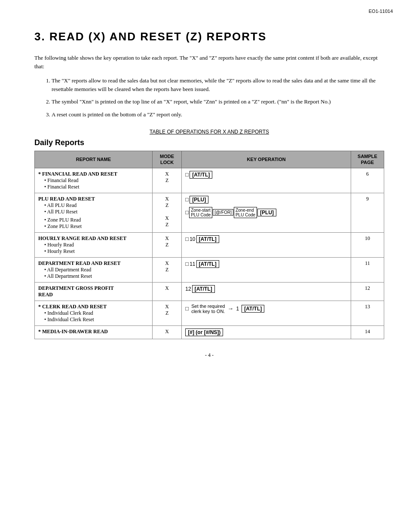 The width and height of the screenshot is (410, 532). I want to click on list-item-2: The symbol "Xnn" is printed on the top l…, so click(218, 102).